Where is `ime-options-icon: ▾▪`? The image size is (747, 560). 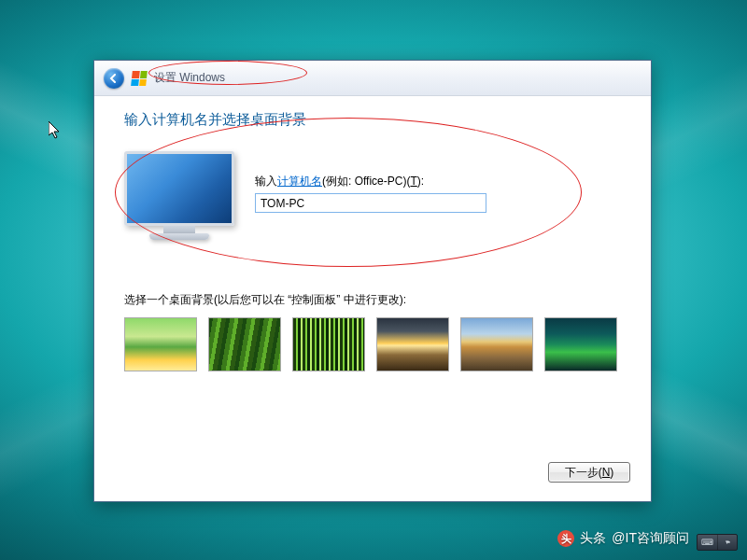 ime-options-icon: ▾▪ is located at coordinates (728, 542).